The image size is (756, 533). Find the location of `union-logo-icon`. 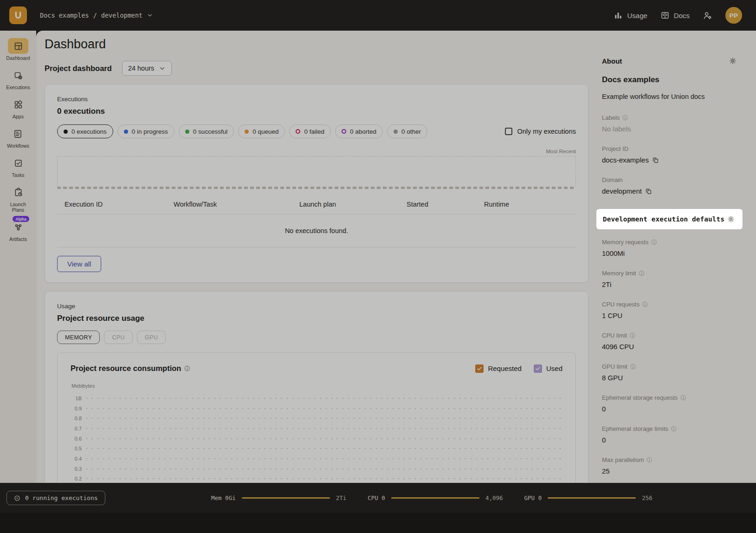

union-logo-icon is located at coordinates (18, 15).